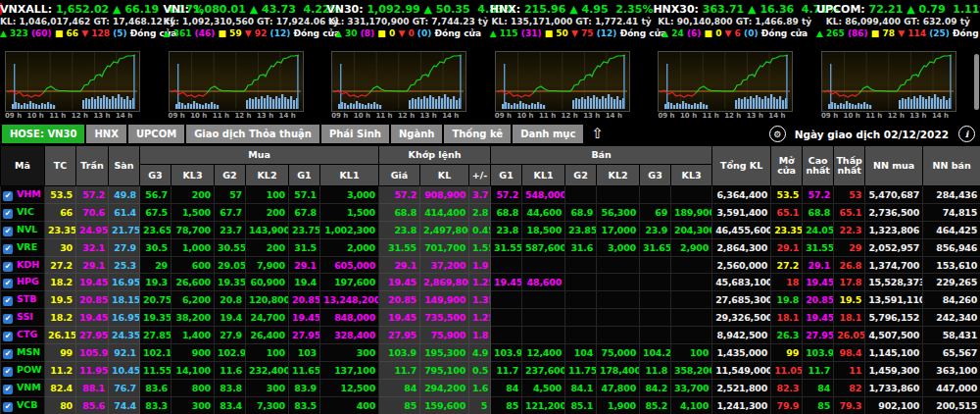 This screenshot has height=414, width=980. What do you see at coordinates (230, 283) in the screenshot?
I see `buy-price-2: 19.35` at bounding box center [230, 283].